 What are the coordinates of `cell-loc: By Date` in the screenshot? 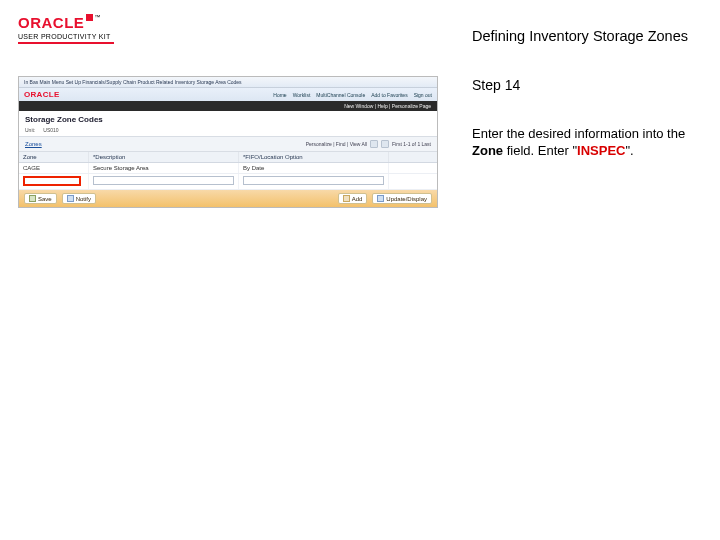 It's located at (254, 168).